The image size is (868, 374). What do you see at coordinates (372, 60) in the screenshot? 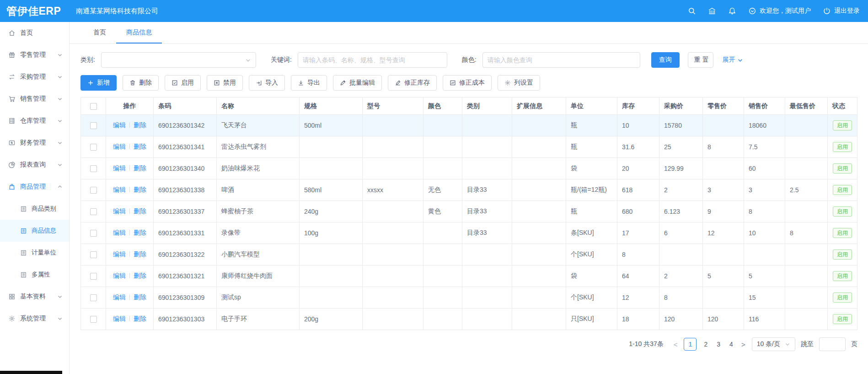
I see `keyword-input` at bounding box center [372, 60].